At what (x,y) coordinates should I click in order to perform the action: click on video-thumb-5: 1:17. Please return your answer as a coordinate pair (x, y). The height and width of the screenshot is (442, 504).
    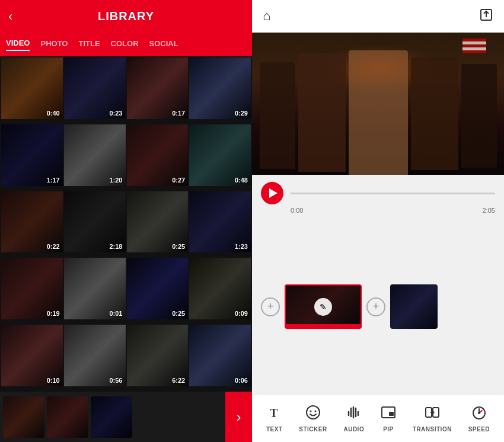
    Looking at the image, I should click on (32, 155).